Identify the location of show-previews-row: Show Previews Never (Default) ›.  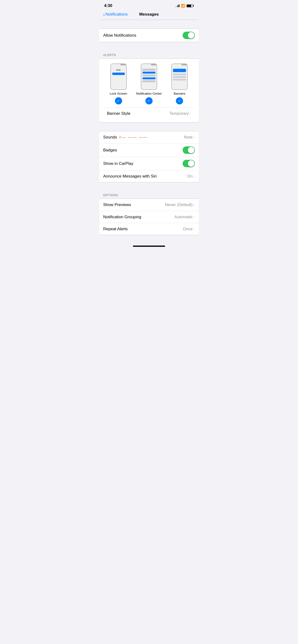
(149, 205).